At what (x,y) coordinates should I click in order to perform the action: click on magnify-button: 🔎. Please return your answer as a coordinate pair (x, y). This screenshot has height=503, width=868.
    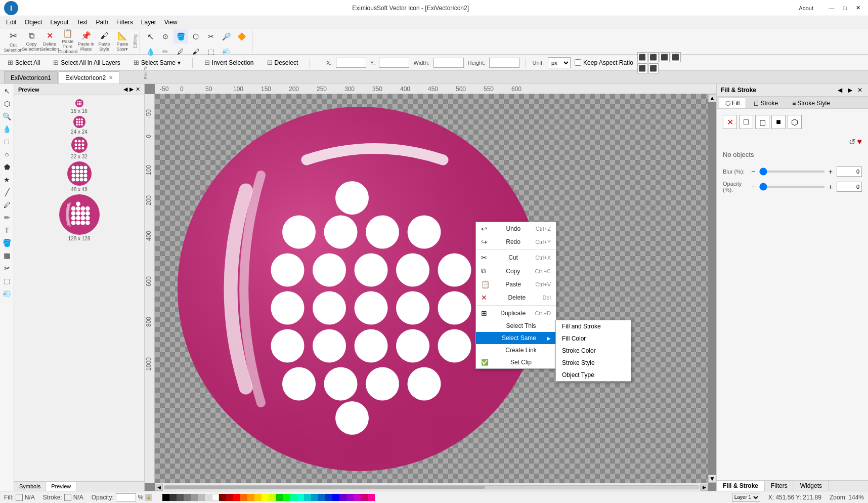
    Looking at the image, I should click on (226, 36).